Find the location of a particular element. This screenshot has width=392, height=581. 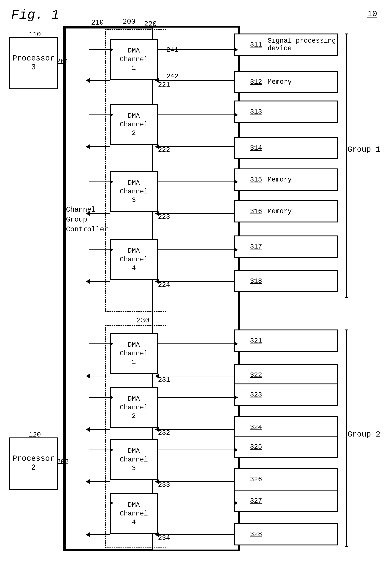

dev-314-box: 314 is located at coordinates (286, 148).